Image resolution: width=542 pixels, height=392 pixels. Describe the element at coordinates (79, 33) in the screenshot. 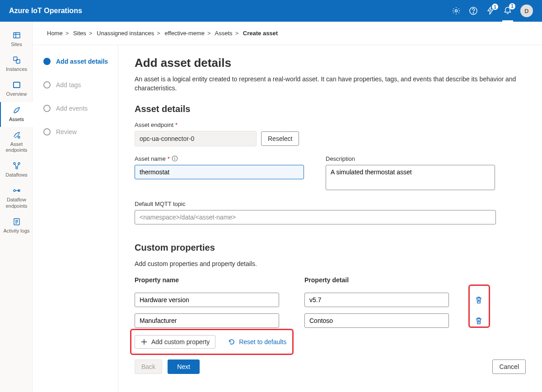

I see `breadcrumb-sites: Sites` at that location.